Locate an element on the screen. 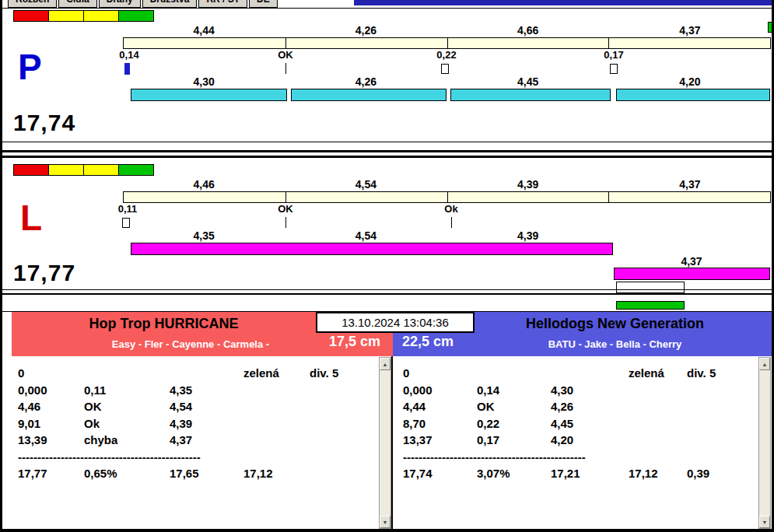 This screenshot has height=532, width=774. table-cell: zelená is located at coordinates (658, 373).